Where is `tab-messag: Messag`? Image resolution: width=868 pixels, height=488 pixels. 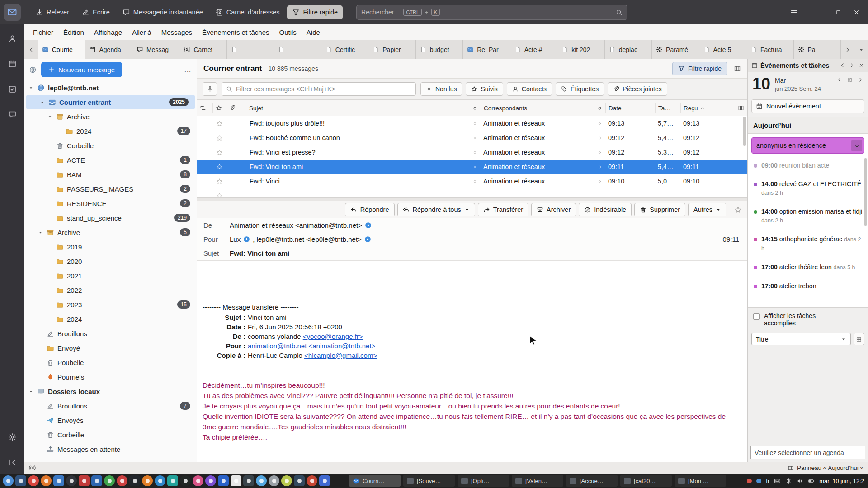
tab-messag: Messag is located at coordinates (156, 50).